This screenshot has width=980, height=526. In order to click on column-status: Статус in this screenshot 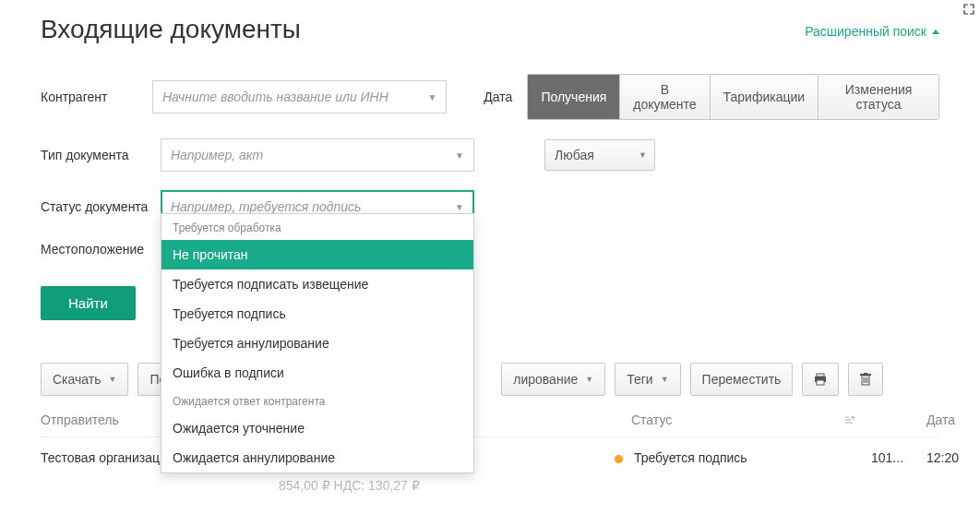, I will do `click(737, 420)`.